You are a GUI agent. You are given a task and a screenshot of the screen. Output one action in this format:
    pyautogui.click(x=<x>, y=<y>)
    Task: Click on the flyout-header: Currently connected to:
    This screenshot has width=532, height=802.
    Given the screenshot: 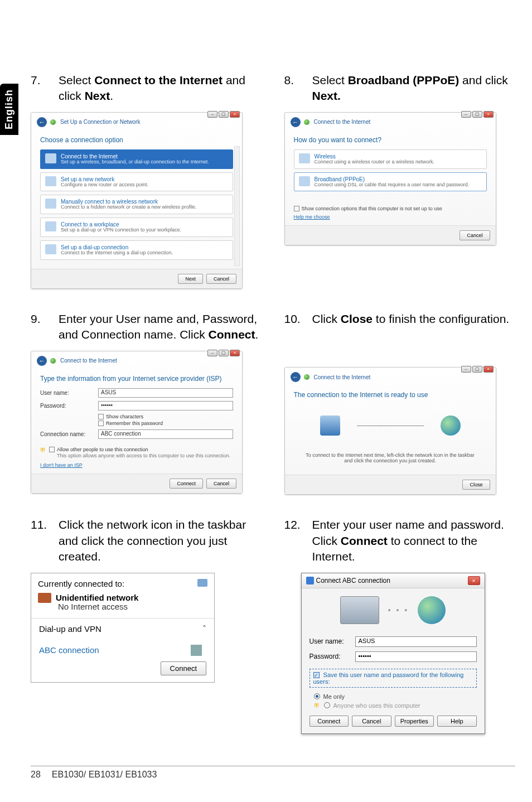 What is the action you would take?
    pyautogui.click(x=81, y=583)
    